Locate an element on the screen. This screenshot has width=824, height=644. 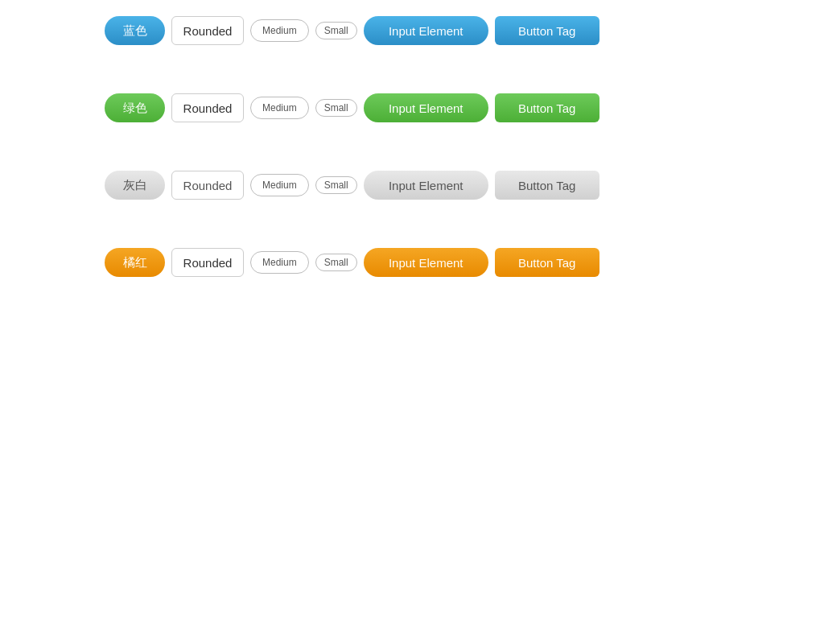
blue-row: 蓝色 Rounded Medium Small Input Element Bu… is located at coordinates (412, 31).